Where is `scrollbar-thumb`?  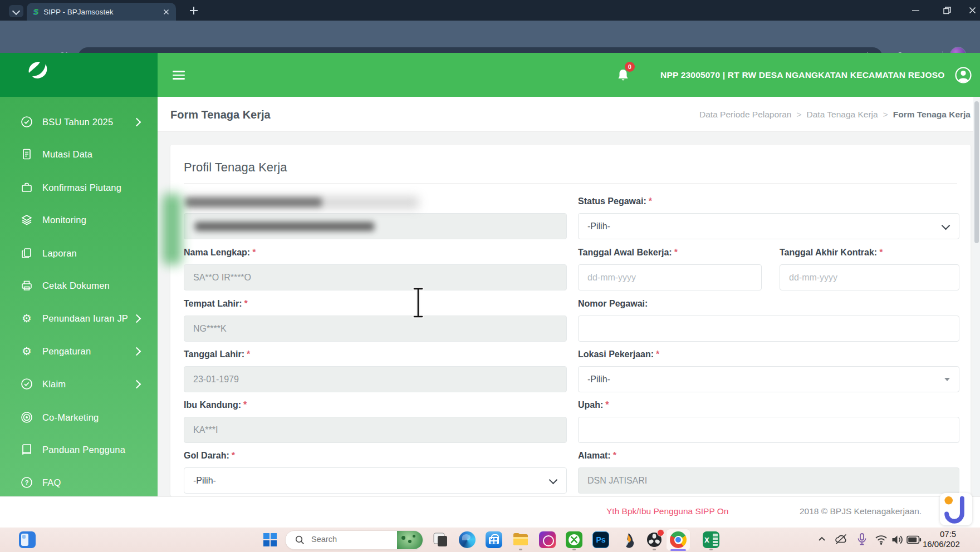
scrollbar-thumb is located at coordinates (977, 172).